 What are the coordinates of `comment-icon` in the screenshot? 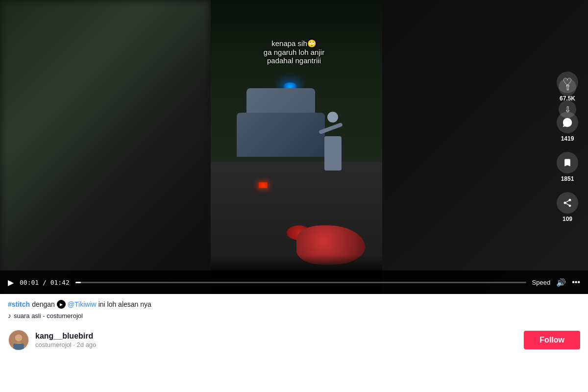 It's located at (567, 122).